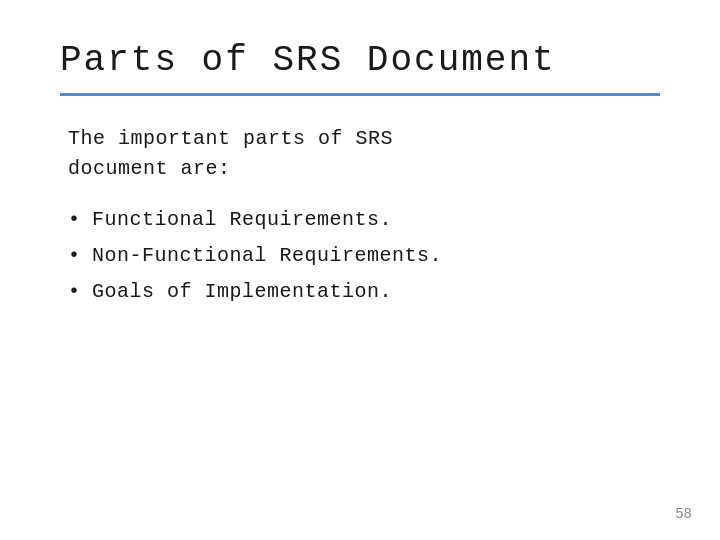 This screenshot has height=540, width=720. What do you see at coordinates (364, 220) in the screenshot?
I see `list-item: Functional Requirements.` at bounding box center [364, 220].